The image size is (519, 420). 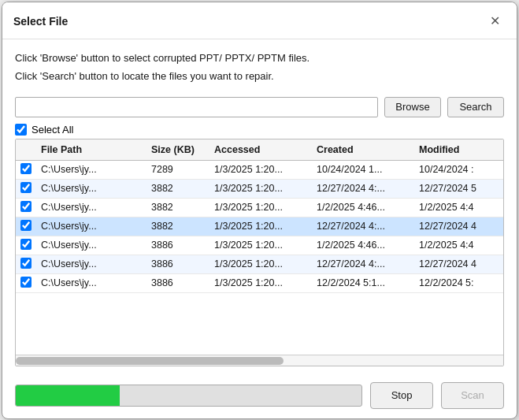 What do you see at coordinates (495, 21) in the screenshot?
I see `close-button: ✕` at bounding box center [495, 21].